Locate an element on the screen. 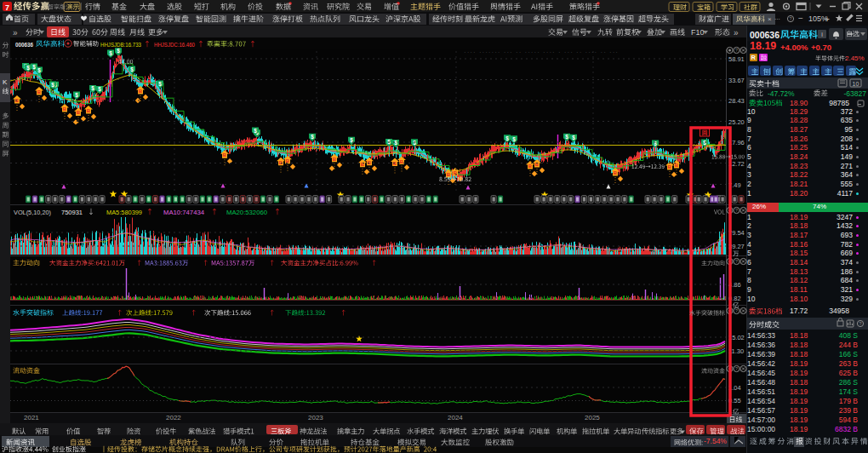 This screenshot has height=453, width=868. svg-text: 33.67 is located at coordinates (737, 80).